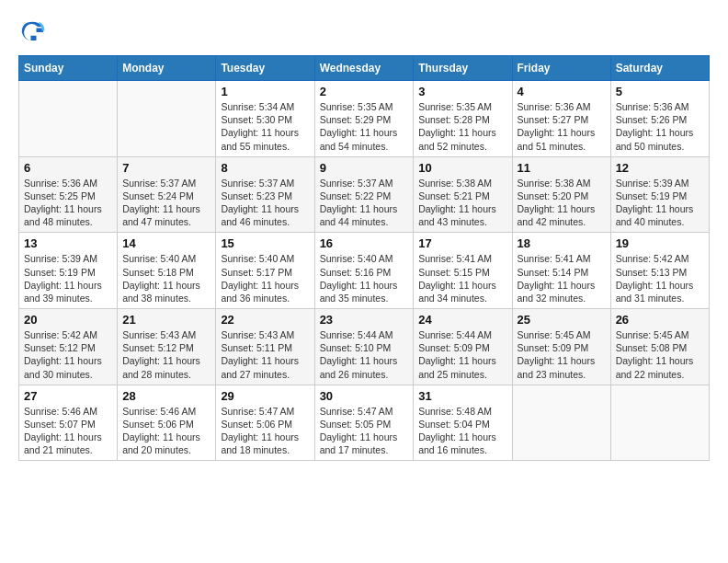  What do you see at coordinates (265, 396) in the screenshot?
I see `day-number: 29` at bounding box center [265, 396].